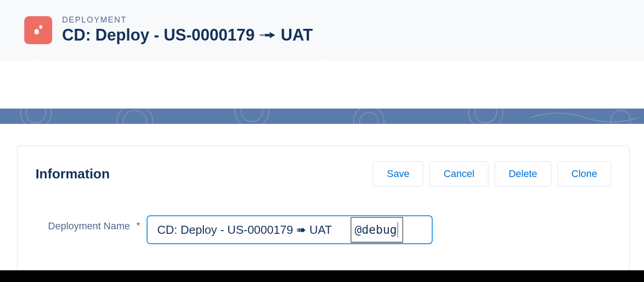 The height and width of the screenshot is (282, 644). I want to click on decorative-strip, so click(322, 116).